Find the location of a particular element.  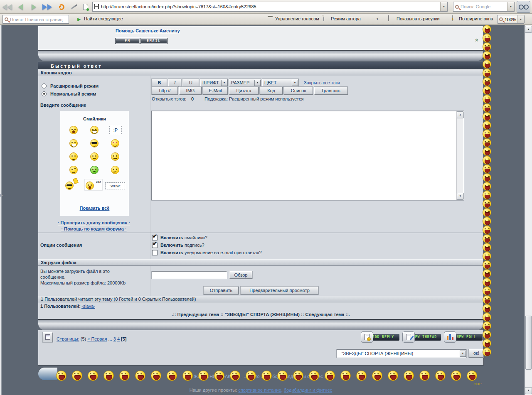

smiley-biggrin-icon is located at coordinates (74, 143).